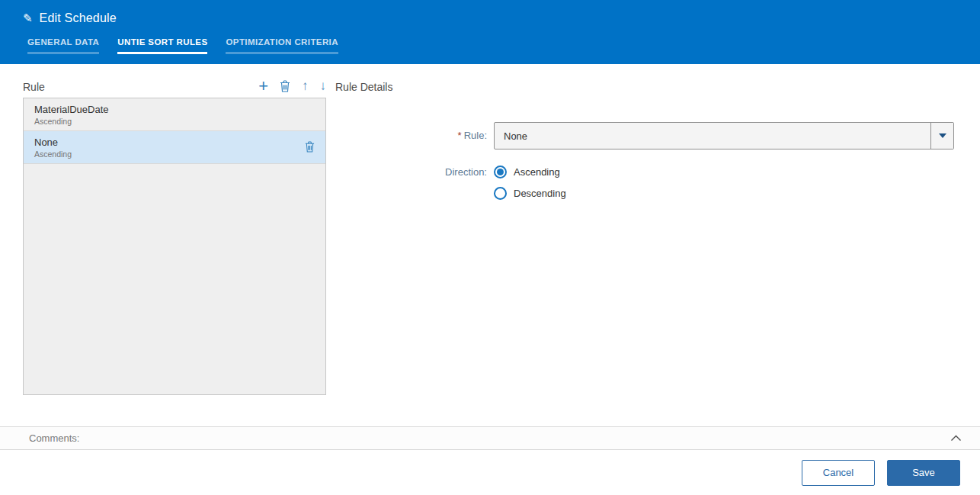 The width and height of the screenshot is (980, 495). What do you see at coordinates (53, 142) in the screenshot?
I see `rule-name: None` at bounding box center [53, 142].